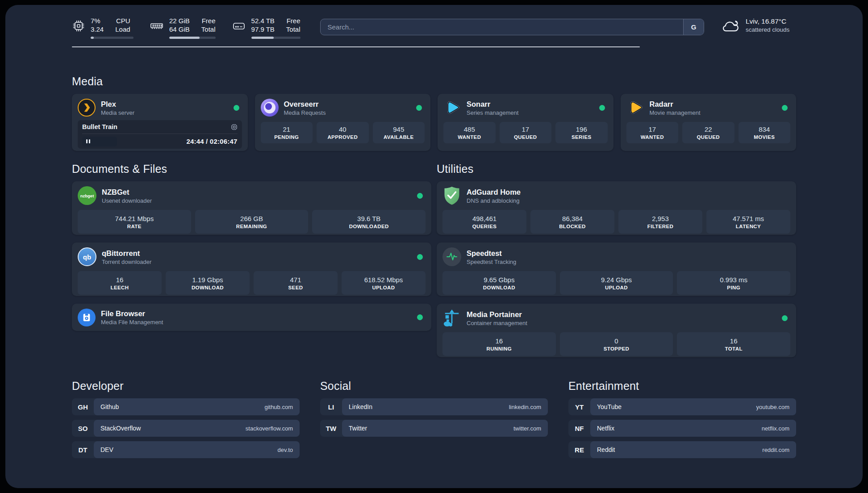 This screenshot has width=868, height=493. Describe the element at coordinates (420, 196) in the screenshot. I see `nzbget-status-dot` at that location.